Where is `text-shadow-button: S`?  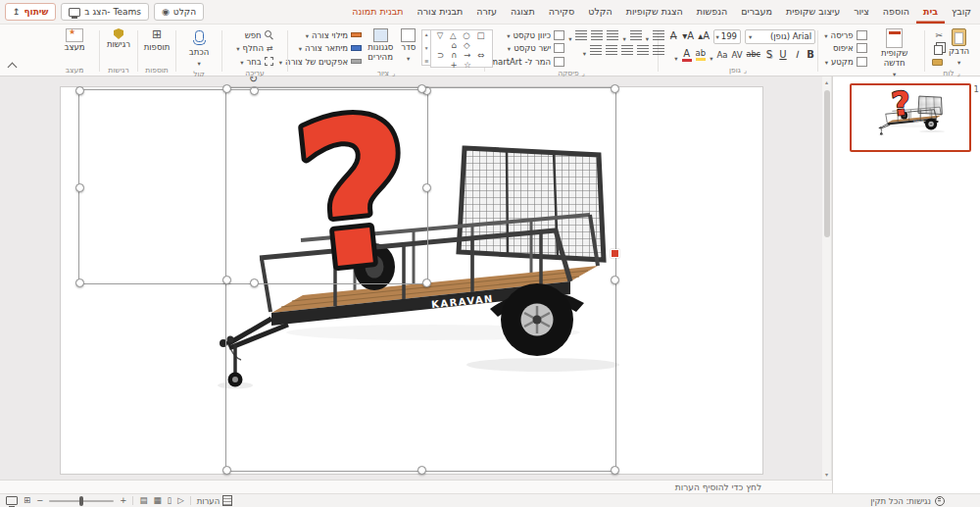
text-shadow-button: S is located at coordinates (769, 55).